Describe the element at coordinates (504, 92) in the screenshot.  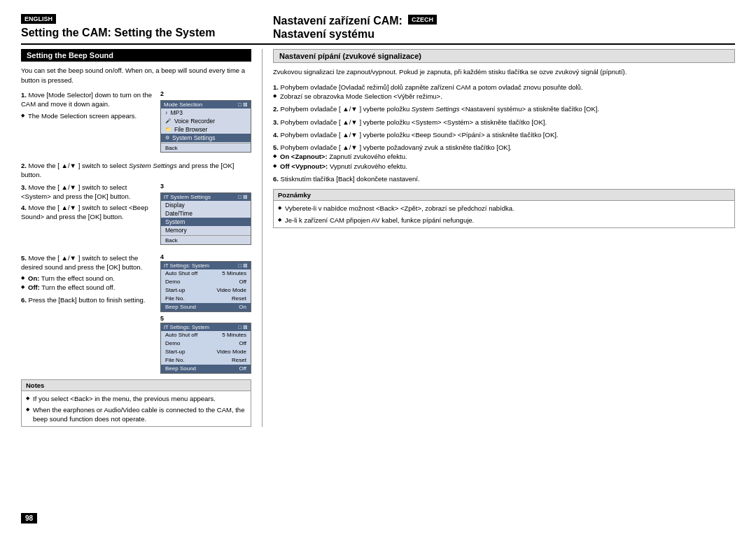
I see `right-step-1: 1. Pohybem ovladače [Ovladač režimů] dol…` at that location.